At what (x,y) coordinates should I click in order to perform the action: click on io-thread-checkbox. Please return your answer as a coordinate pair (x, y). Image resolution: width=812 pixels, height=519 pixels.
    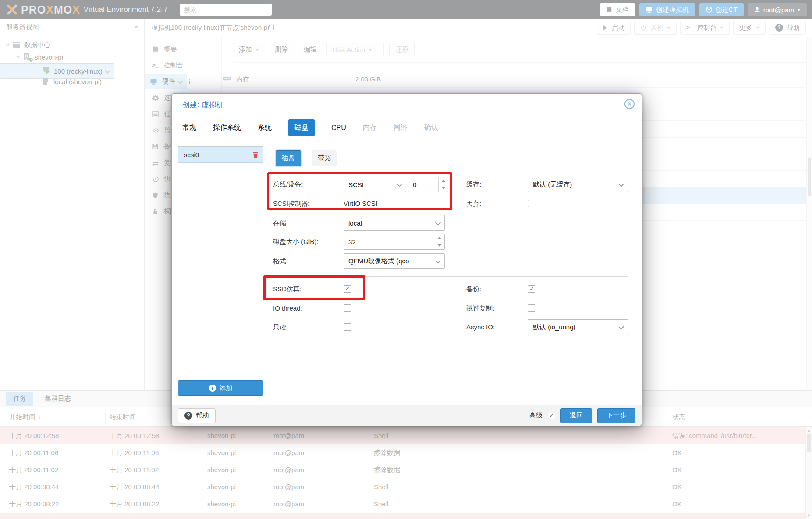
    Looking at the image, I should click on (347, 308).